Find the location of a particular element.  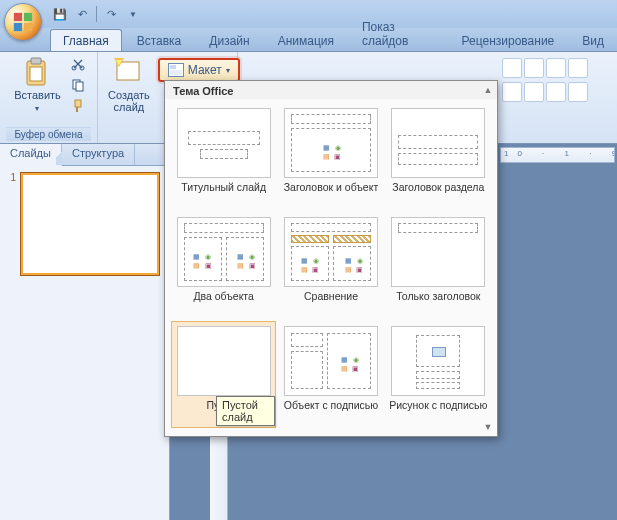

layout-label: Макет is located at coordinates (205, 70).